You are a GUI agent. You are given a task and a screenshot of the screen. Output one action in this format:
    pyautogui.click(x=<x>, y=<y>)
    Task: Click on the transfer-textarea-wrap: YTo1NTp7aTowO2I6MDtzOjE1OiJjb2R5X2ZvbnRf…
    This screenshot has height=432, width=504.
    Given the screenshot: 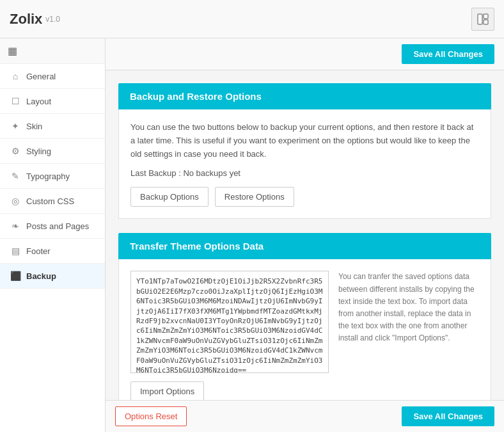 What is the action you would take?
    pyautogui.click(x=230, y=335)
    